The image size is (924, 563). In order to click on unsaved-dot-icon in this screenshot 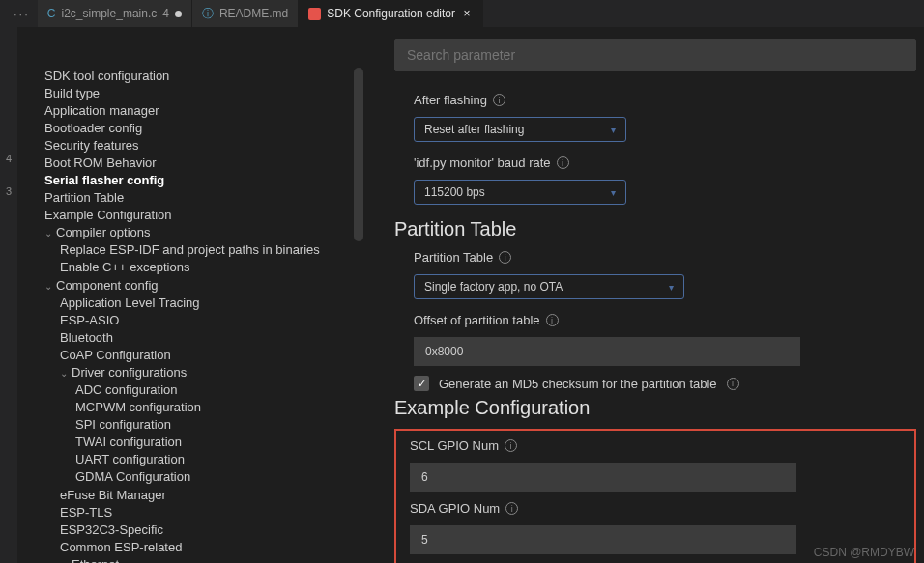, I will do `click(178, 14)`.